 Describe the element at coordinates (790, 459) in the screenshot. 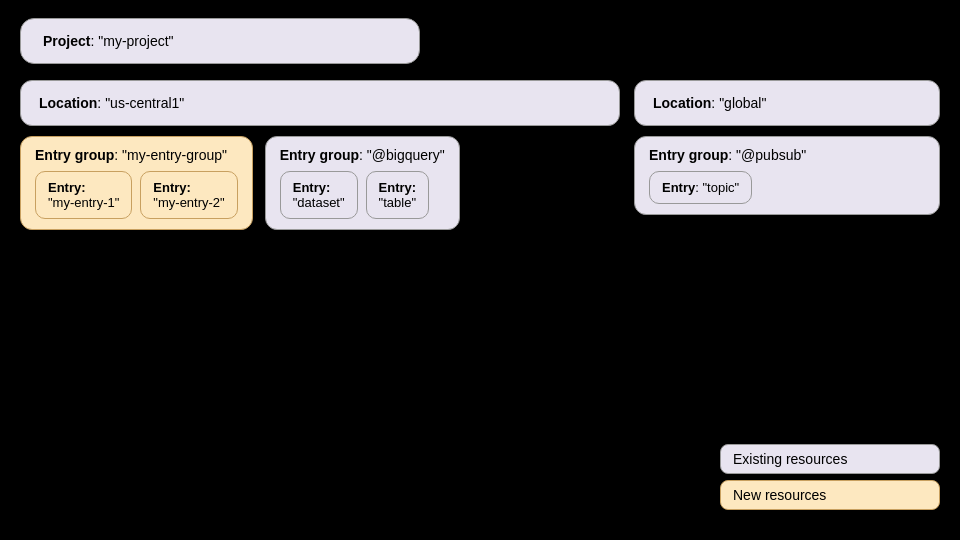

I see `legend-existing-label: Existing resources` at that location.